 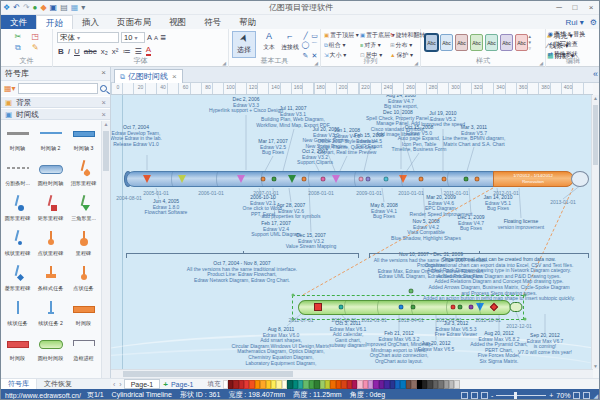 What do you see at coordinates (116, 52) in the screenshot?
I see `font-style-button: x²` at bounding box center [116, 52].